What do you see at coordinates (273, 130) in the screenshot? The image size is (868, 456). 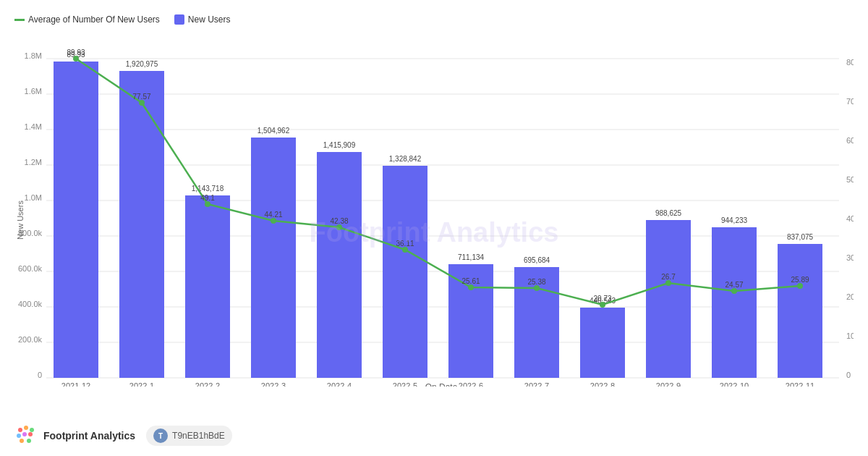 I see `svg-text: 1,504,962` at bounding box center [273, 130].